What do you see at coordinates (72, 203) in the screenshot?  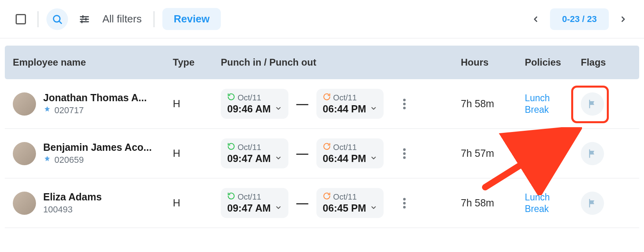 I see `employee-info: Eliza Adams100493` at bounding box center [72, 203].